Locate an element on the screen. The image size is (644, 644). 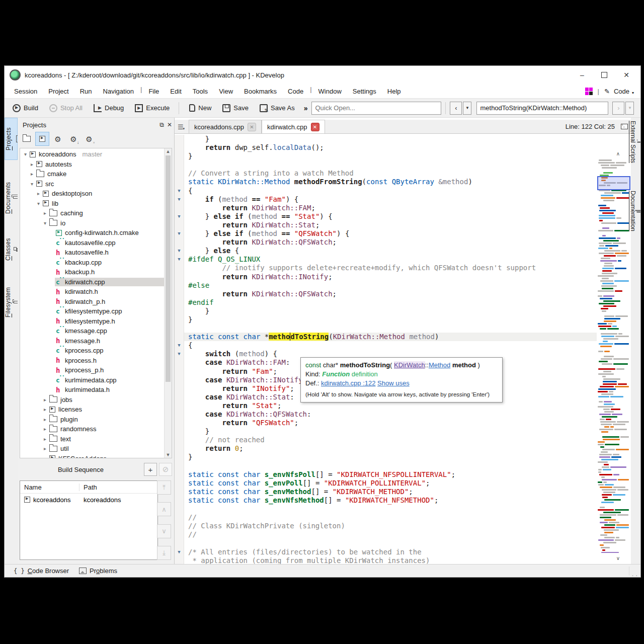
scrollbar-thumb is located at coordinates (168, 269).